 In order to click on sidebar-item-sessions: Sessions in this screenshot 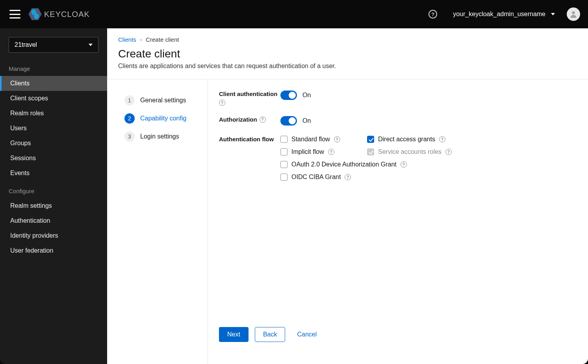, I will do `click(54, 158)`.